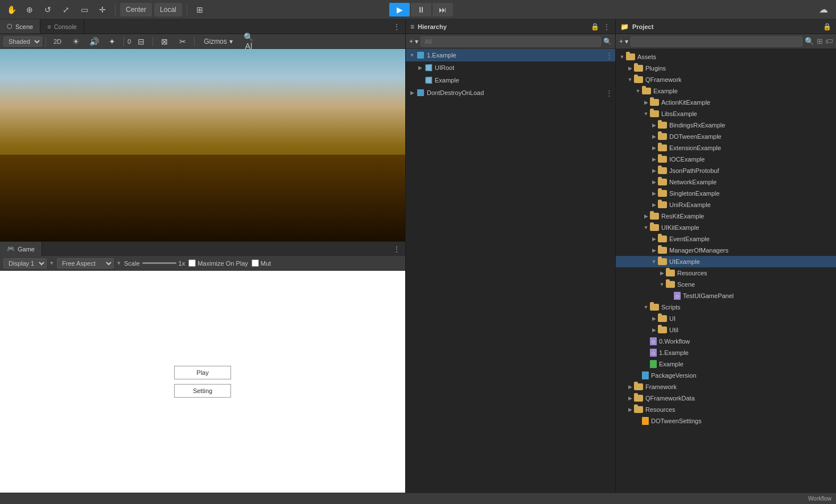 The image size is (836, 504). I want to click on project-item-util-folder: ▶ Util, so click(726, 330).